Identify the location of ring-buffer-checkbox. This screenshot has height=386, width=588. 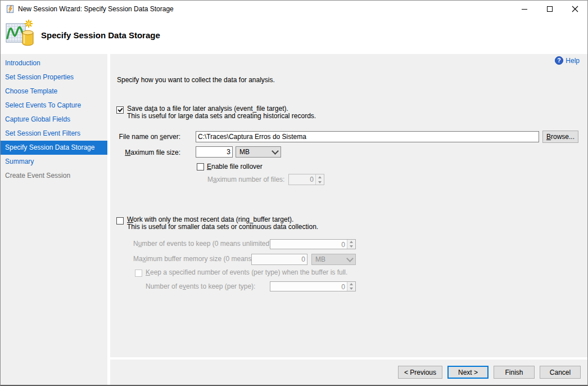
(120, 221).